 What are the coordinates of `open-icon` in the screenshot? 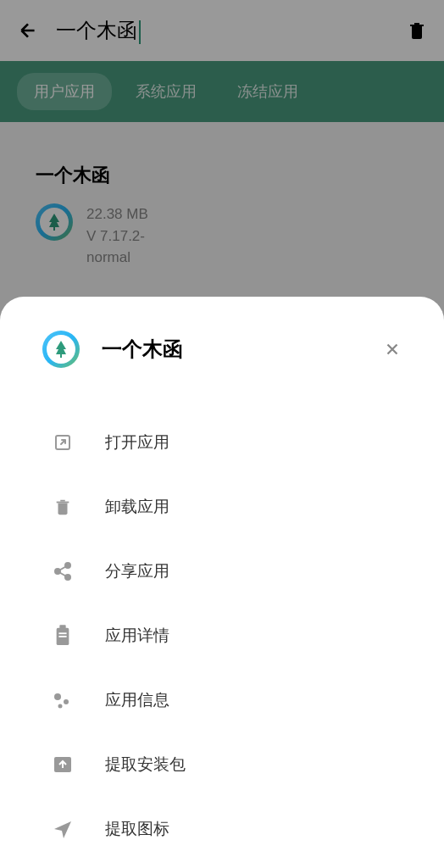 It's located at (63, 442).